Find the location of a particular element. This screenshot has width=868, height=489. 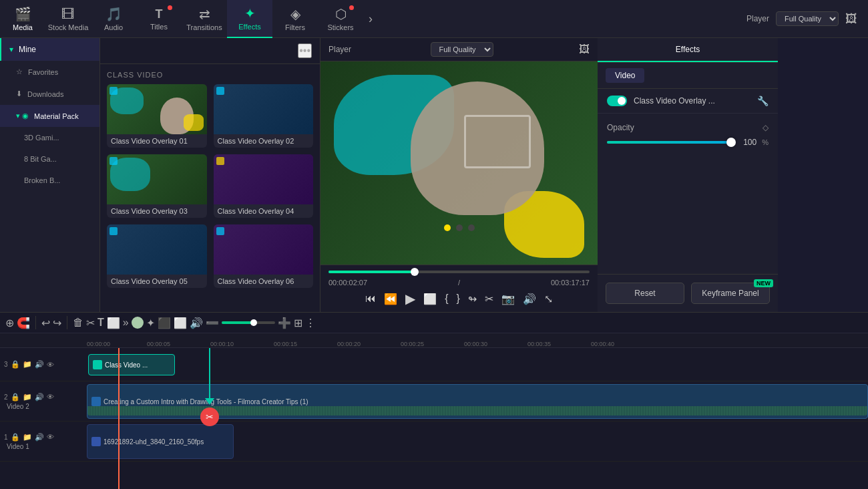

tab-audio: 🎵 Audio is located at coordinates (114, 19).